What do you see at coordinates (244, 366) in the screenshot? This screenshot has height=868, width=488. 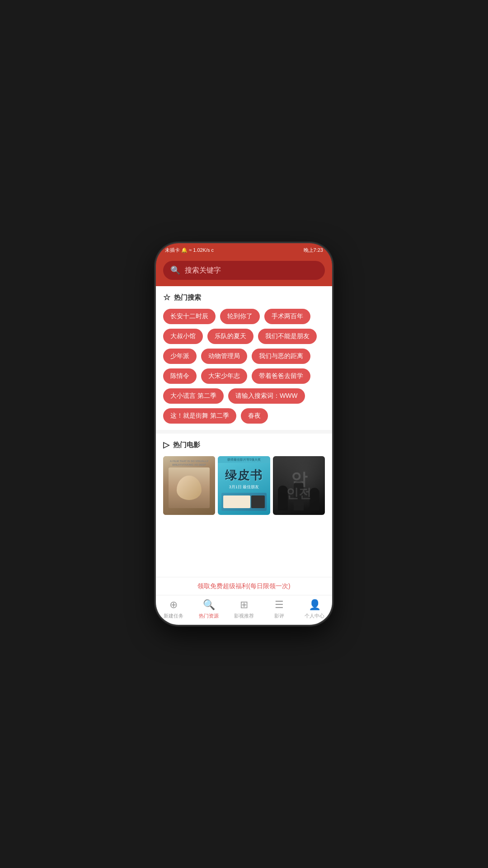 I see `tags-container: 长安十二时辰轮到你了手术两百年大叔小馆乐队的夏天我们不能是朋友少年派动物管理局我…` at bounding box center [244, 366].